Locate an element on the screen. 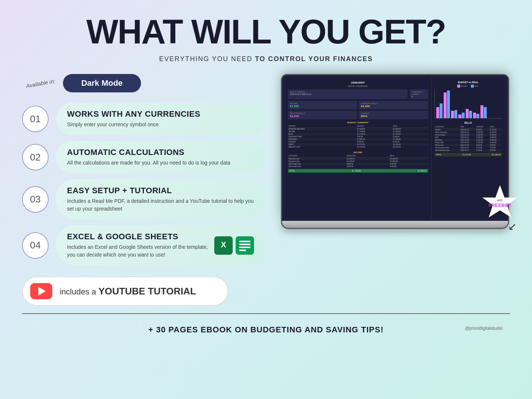 Image resolution: width=532 pixels, height=399 pixels. table-row: Car Insurance2022-01-18$ 100.00$ 100.00 is located at coordinates (468, 135).